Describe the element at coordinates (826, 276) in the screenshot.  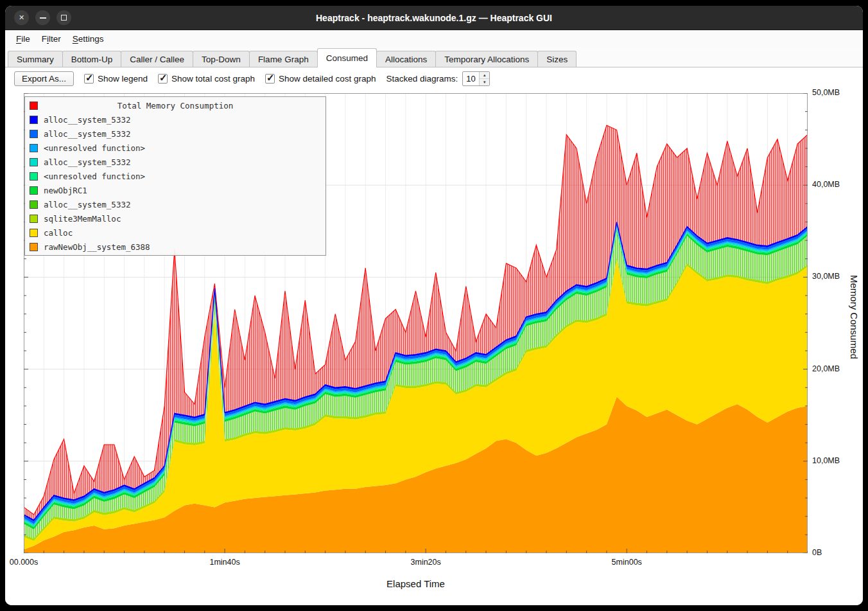
I see `y-tick-label: 30,0MB` at that location.